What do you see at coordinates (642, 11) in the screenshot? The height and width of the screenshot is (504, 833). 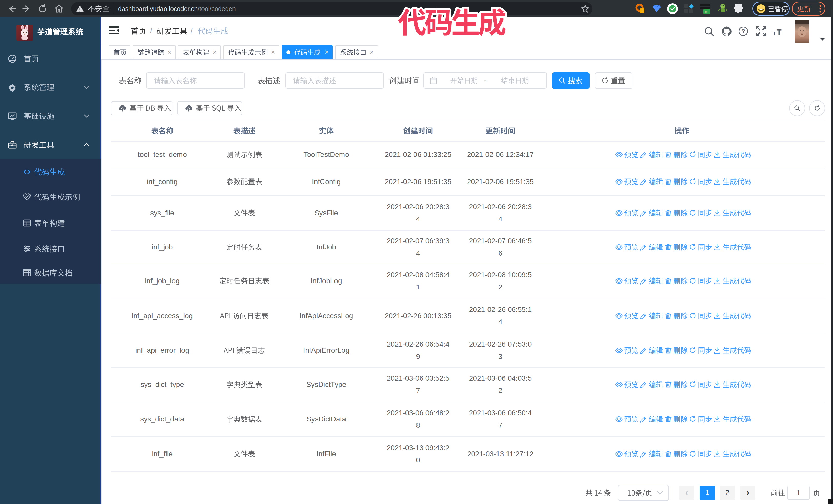 I see `svg-text: 1` at bounding box center [642, 11].